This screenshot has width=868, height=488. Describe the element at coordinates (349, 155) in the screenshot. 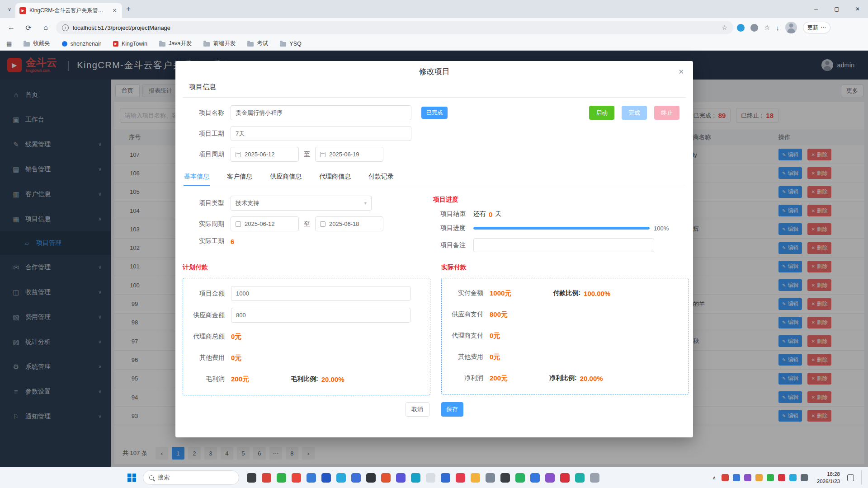

I see `period-end-input: 2025-06-19` at that location.